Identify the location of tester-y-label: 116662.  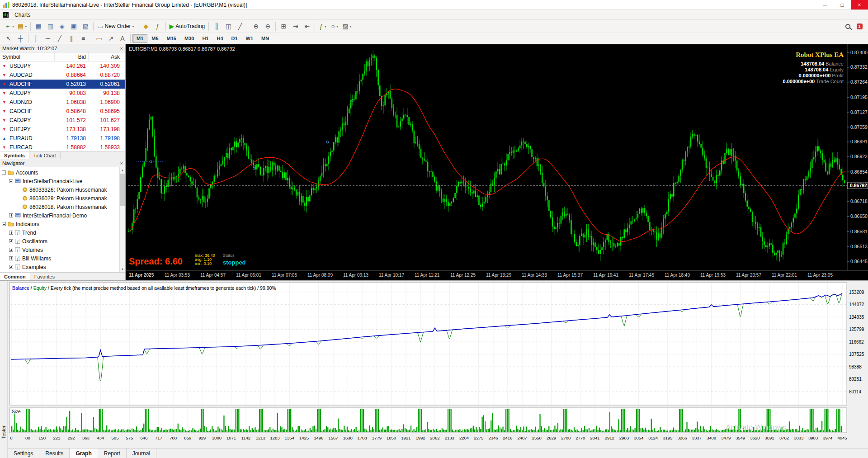
(856, 342).